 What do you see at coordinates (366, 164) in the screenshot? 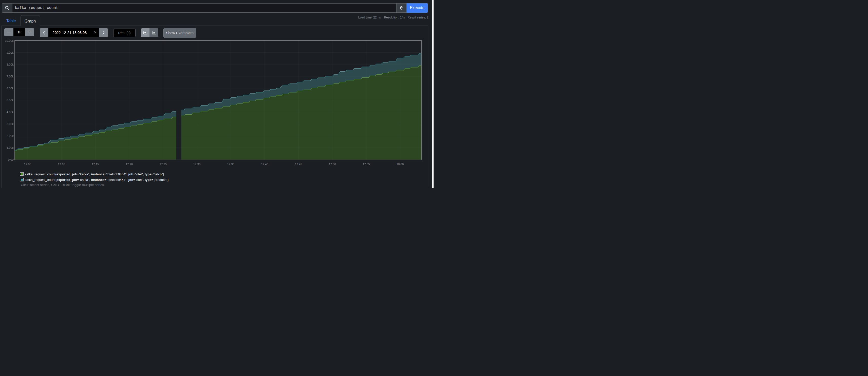
I see `svg-text: 17:55` at bounding box center [366, 164].